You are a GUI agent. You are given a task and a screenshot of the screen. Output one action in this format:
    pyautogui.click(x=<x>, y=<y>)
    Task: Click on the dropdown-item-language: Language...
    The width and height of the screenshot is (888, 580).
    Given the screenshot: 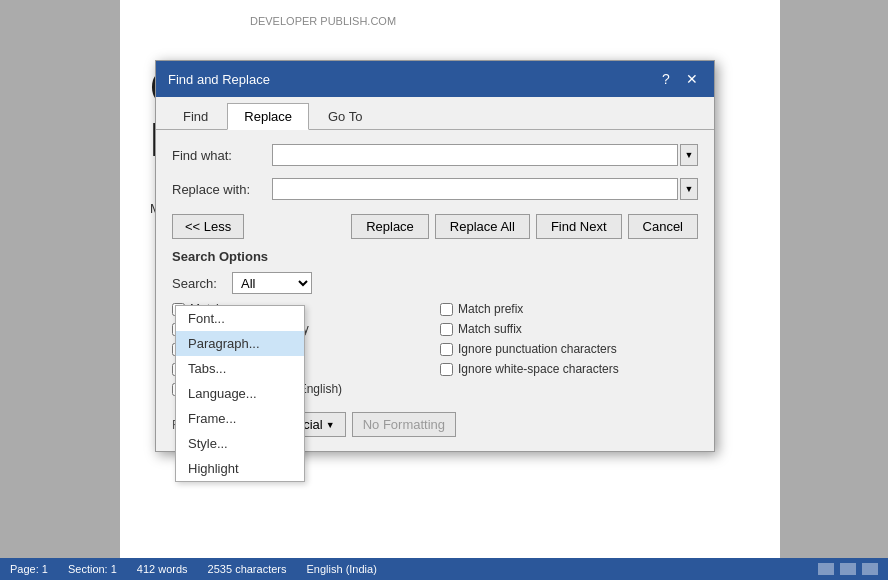 What is the action you would take?
    pyautogui.click(x=240, y=394)
    